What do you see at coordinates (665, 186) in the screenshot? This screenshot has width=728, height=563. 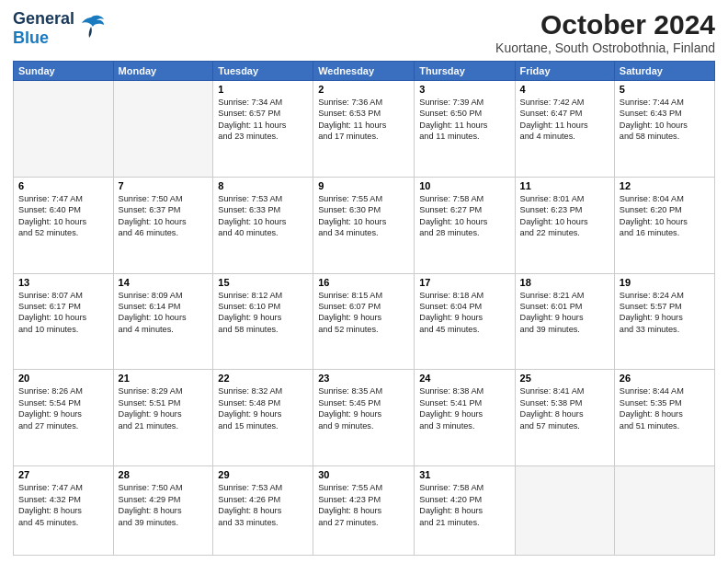 I see `day-number: 12` at bounding box center [665, 186].